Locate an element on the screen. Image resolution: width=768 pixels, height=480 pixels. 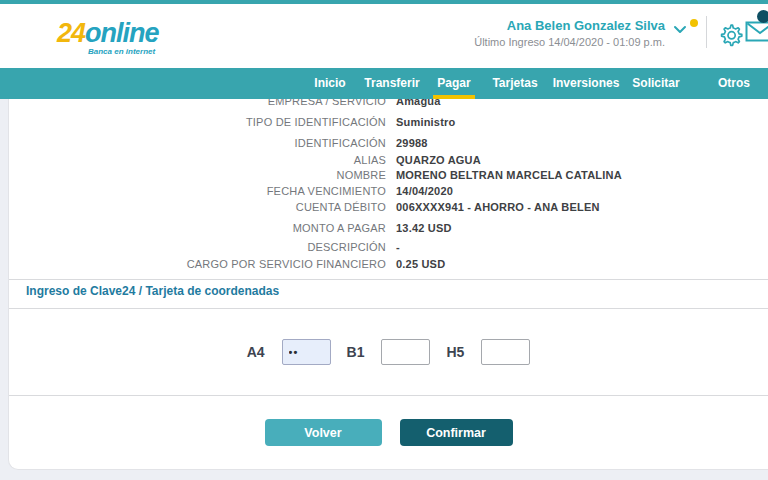
detail-label: IDENTIFICACIÓN is located at coordinates (198, 144).